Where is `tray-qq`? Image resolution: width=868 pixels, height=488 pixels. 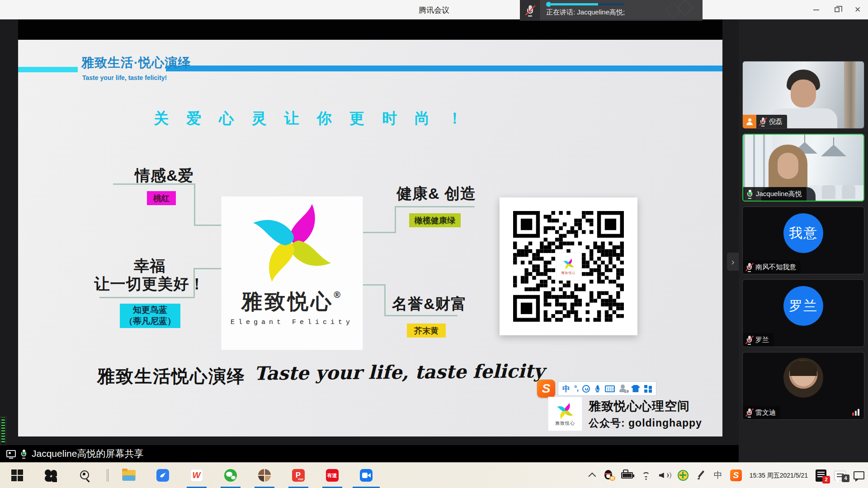 tray-qq is located at coordinates (609, 475).